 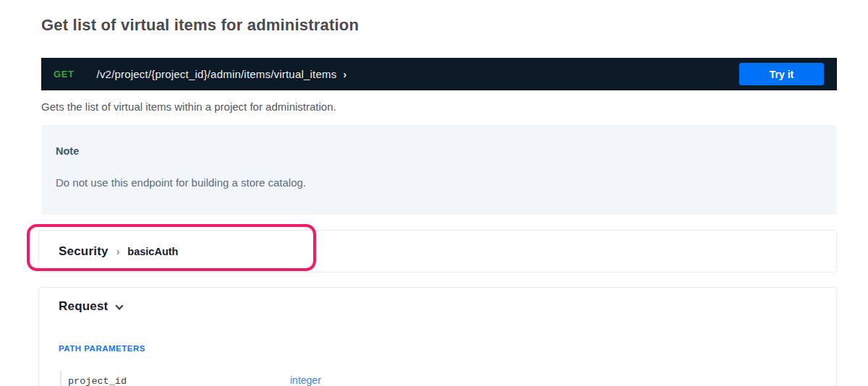 I want to click on endpoint-path: /v2/project/{project_id}/admin/items/vir…, so click(x=217, y=74).